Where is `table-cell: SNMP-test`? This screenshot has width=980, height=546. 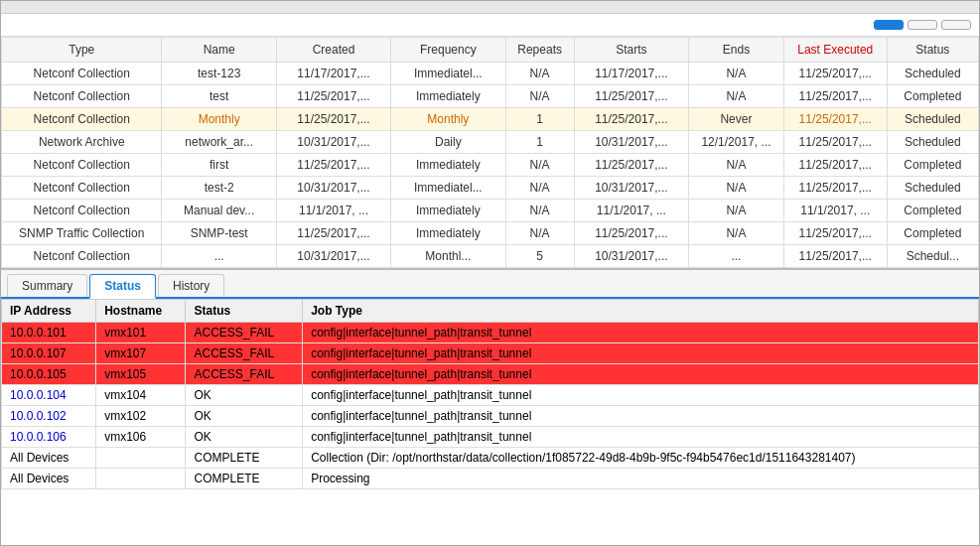
table-cell: SNMP-test is located at coordinates (218, 234).